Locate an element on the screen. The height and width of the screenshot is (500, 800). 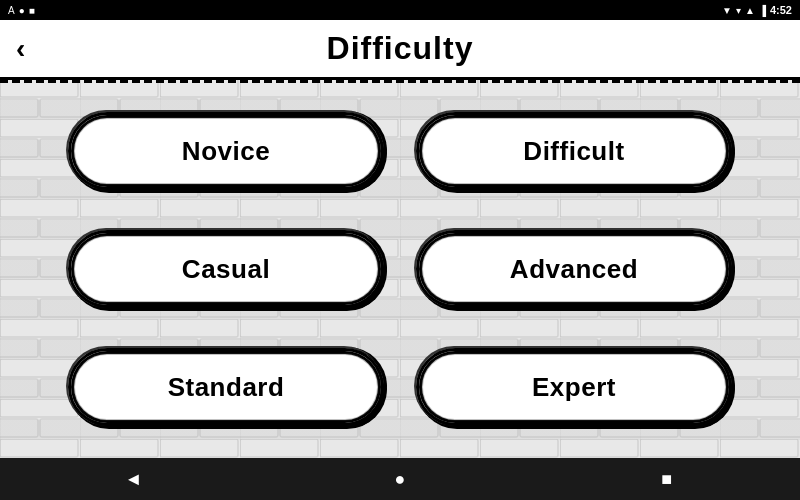
nav-recent-button: ■ is located at coordinates (667, 479).